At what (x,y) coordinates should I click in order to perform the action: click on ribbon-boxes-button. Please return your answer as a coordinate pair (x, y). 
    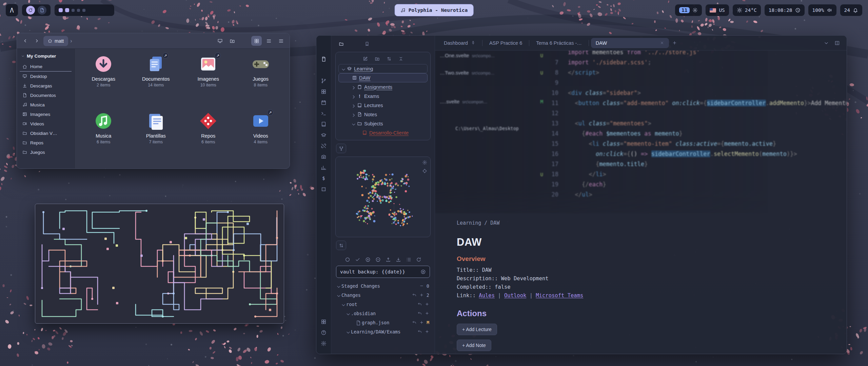
    Looking at the image, I should click on (324, 322).